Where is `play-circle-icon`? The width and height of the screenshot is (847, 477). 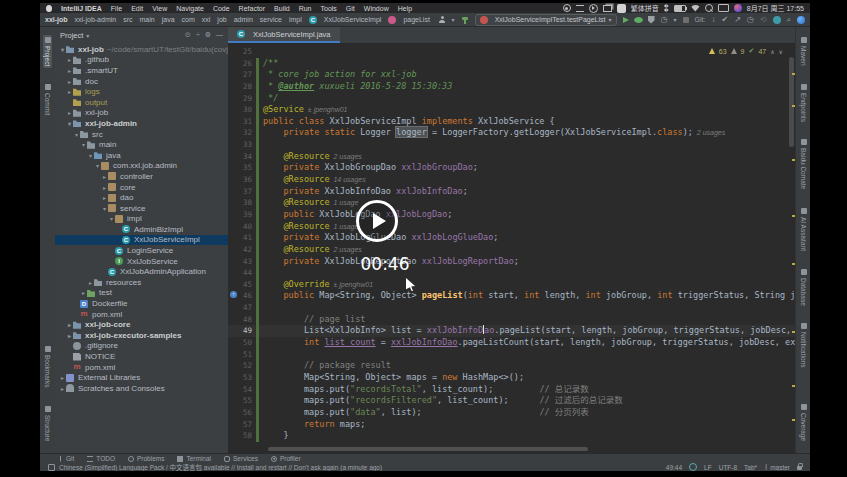
play-circle-icon is located at coordinates (594, 8).